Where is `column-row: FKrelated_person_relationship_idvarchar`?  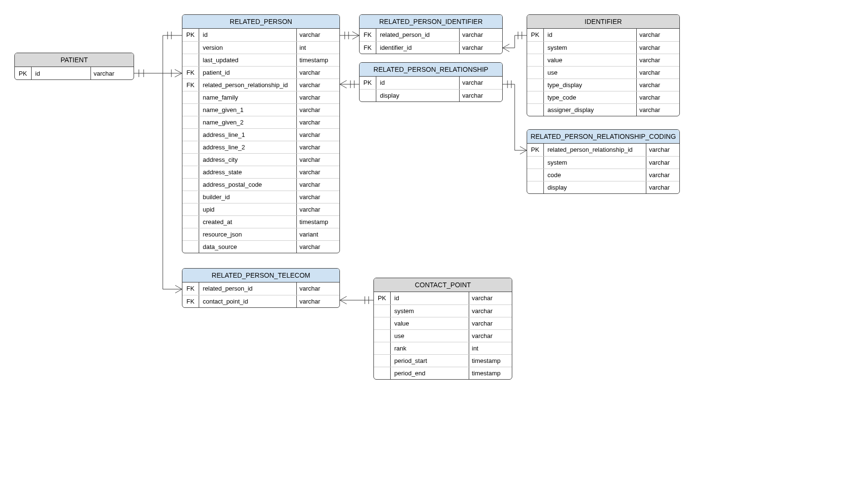
column-row: FKrelated_person_relationship_idvarchar is located at coordinates (261, 85).